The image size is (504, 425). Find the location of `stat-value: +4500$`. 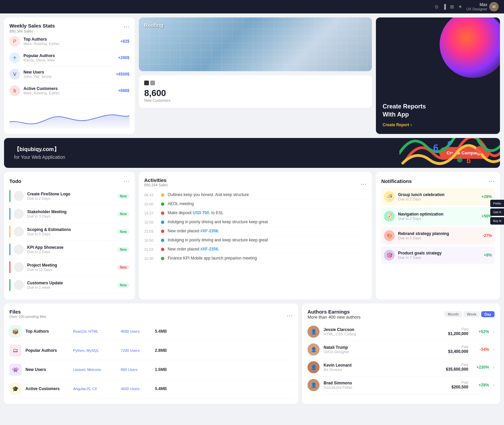

stat-value: +4500$ is located at coordinates (123, 74).